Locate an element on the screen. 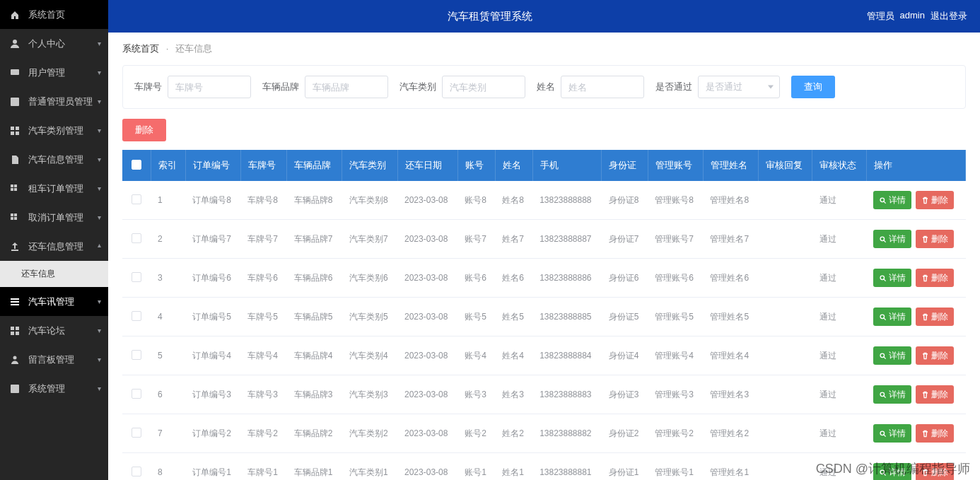 The height and width of the screenshot is (480, 980). sidebar-item-7: 取消订单管理▾ is located at coordinates (54, 218).